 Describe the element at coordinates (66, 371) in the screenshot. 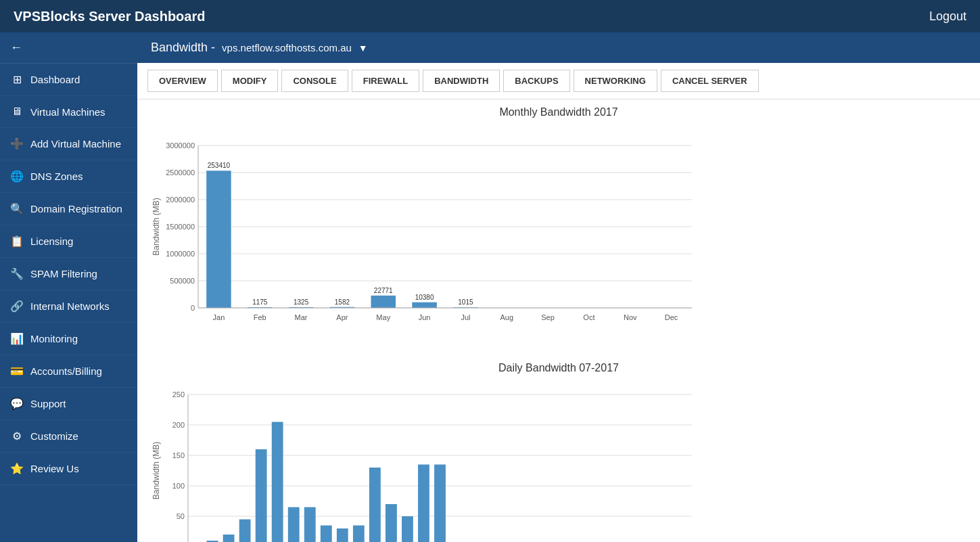

I see `sidebar-label-accounts-billing: Accounts/Billing` at that location.